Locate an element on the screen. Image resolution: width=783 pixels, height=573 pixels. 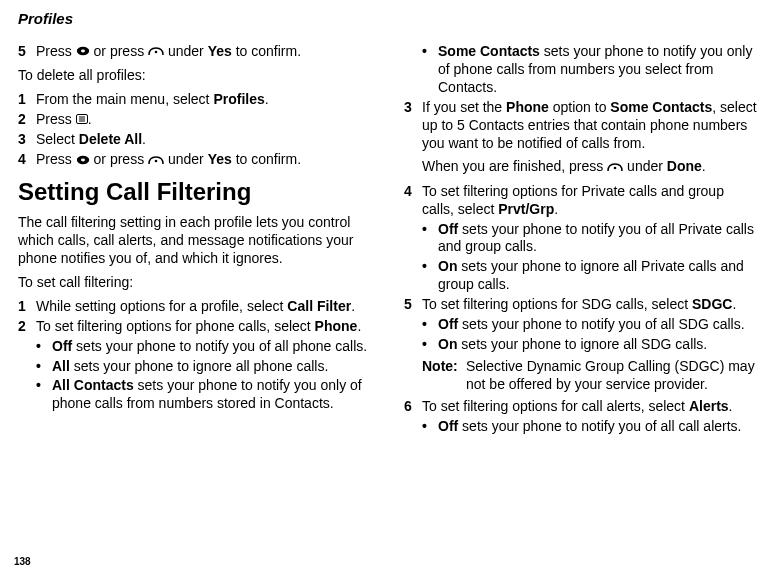
t: sets your phone to notify you of all Pri… is located at coordinates (596, 238).